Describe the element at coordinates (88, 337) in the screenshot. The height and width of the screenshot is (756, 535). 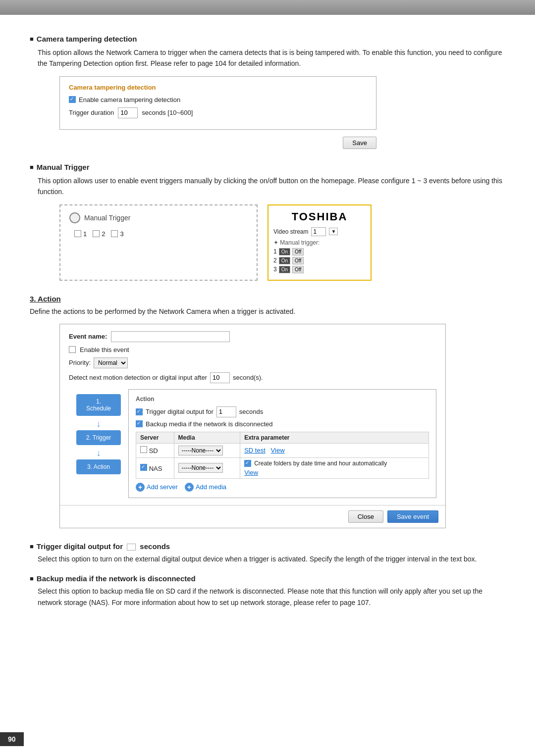
I see `event-name-label: Event name:` at that location.